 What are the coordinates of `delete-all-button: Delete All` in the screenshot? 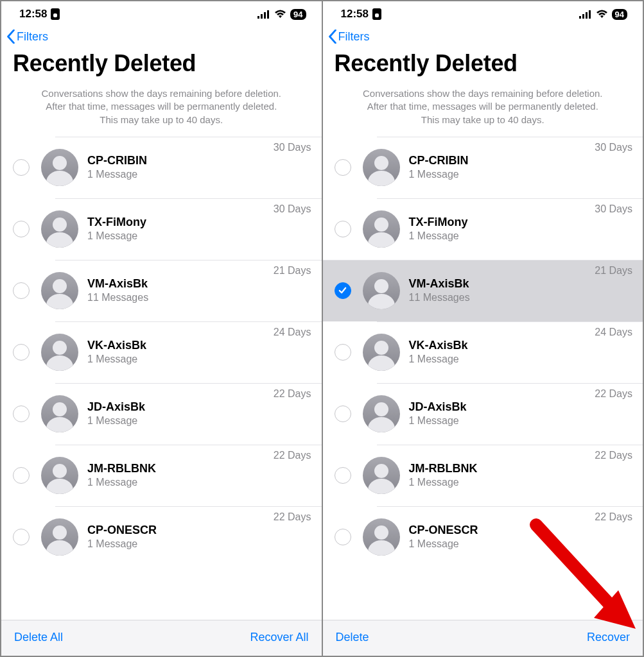 It's located at (39, 638).